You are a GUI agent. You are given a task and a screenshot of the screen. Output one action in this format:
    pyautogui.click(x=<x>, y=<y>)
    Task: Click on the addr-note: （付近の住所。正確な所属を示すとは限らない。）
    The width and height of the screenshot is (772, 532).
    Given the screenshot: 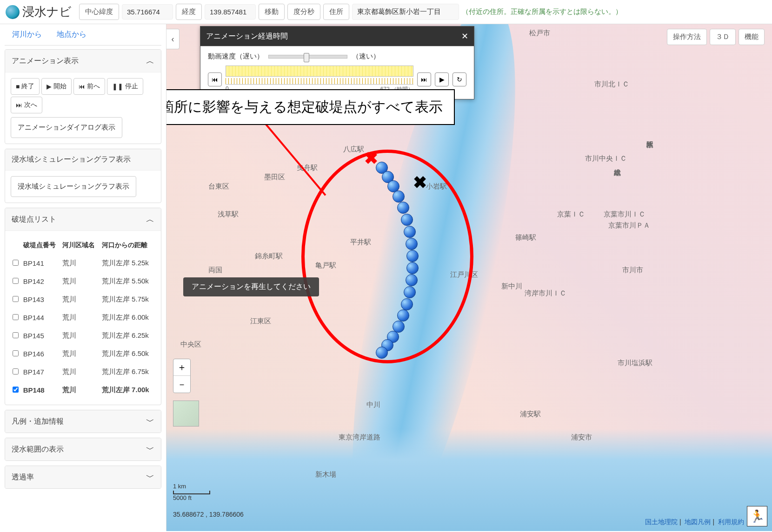 What is the action you would take?
    pyautogui.click(x=542, y=12)
    